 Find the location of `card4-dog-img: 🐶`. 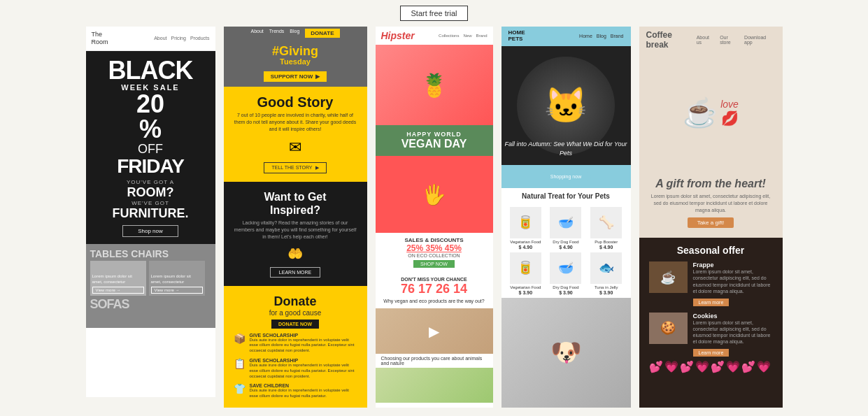

card4-dog-img: 🐶 is located at coordinates (567, 352).